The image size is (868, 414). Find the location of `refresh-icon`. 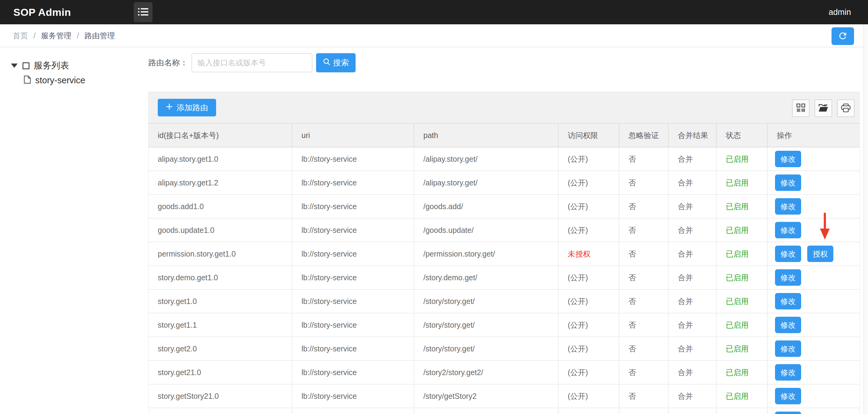

refresh-icon is located at coordinates (843, 36).